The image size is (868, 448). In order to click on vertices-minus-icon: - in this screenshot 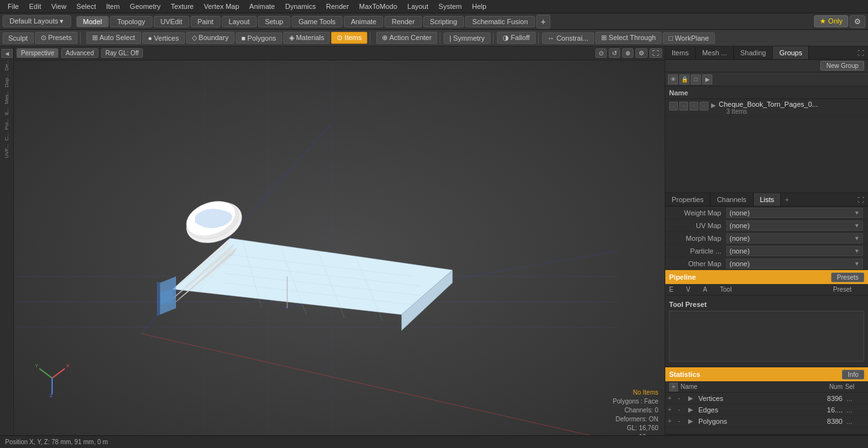, I will do `click(682, 398)`.